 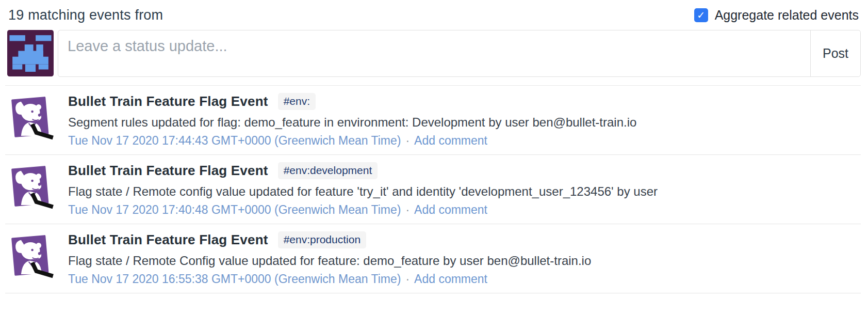 What do you see at coordinates (787, 15) in the screenshot?
I see `aggregate-checkbox-label: Aggregate related events` at bounding box center [787, 15].